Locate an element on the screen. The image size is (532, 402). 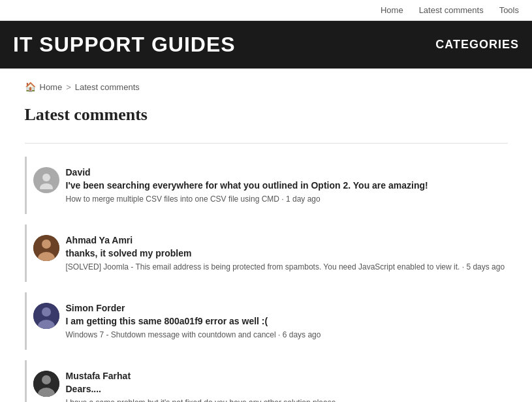
comment-article-link: [SOLVED] Joomla - This email address is … is located at coordinates (263, 267).